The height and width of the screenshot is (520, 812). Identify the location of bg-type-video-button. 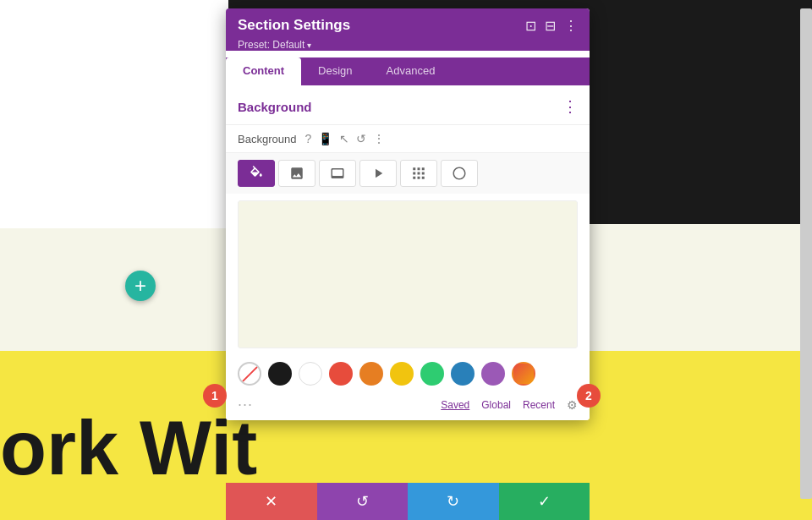
(378, 173).